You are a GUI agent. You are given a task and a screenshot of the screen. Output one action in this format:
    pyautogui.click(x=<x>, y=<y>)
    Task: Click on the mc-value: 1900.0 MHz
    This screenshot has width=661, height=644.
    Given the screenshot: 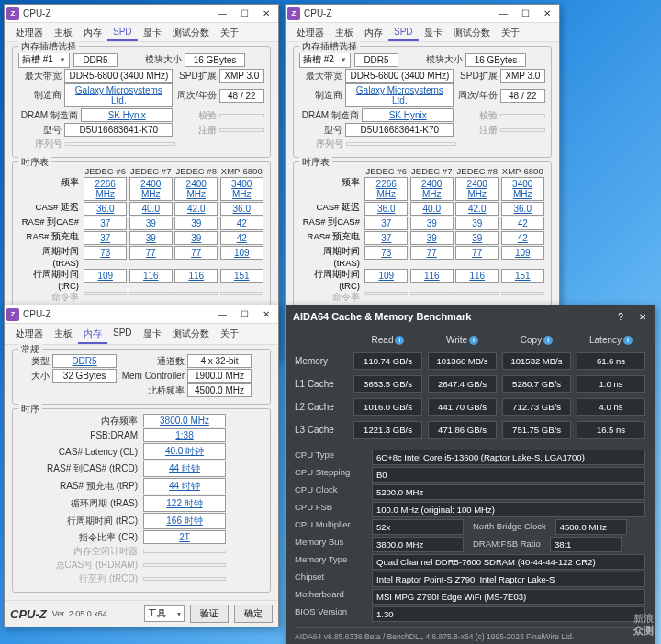 What is the action you would take?
    pyautogui.click(x=219, y=376)
    